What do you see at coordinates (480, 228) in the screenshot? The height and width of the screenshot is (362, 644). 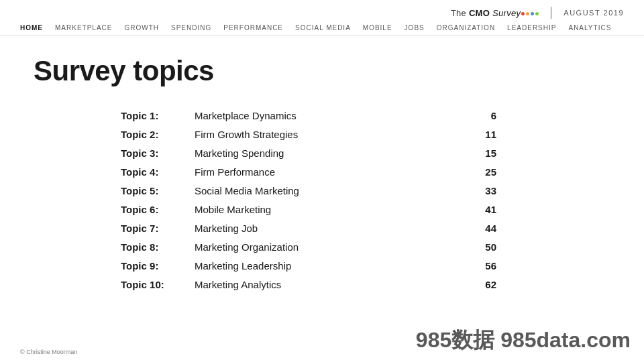 I see `topic-page: 44` at bounding box center [480, 228].